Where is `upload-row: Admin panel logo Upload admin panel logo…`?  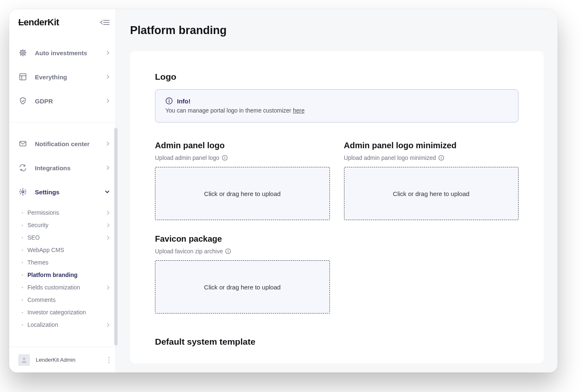
upload-row: Admin panel logo Upload admin panel logo… is located at coordinates (337, 180).